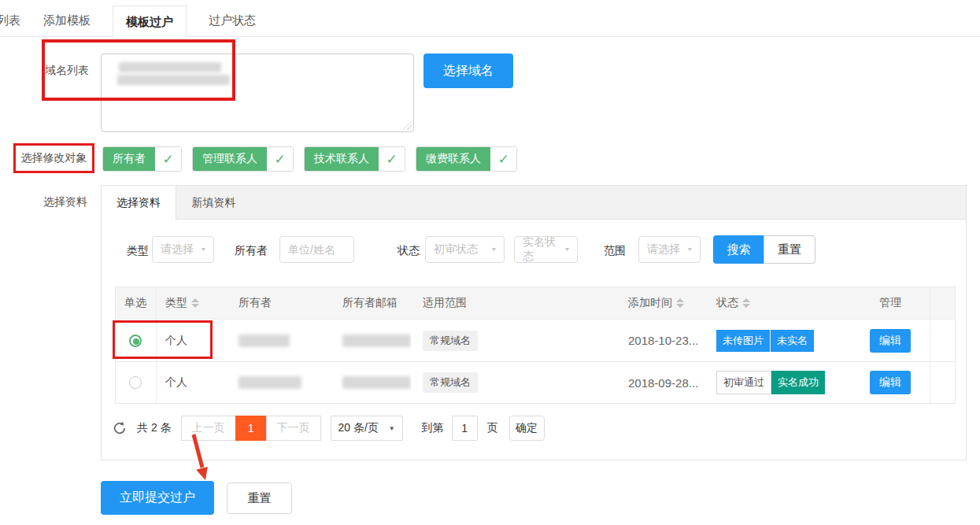 The height and width of the screenshot is (525, 980). I want to click on row1-email-redacted, so click(376, 341).